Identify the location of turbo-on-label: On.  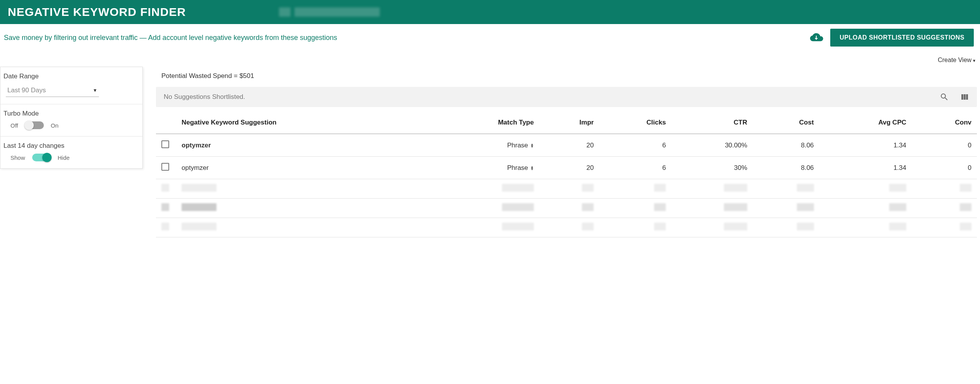
(55, 126).